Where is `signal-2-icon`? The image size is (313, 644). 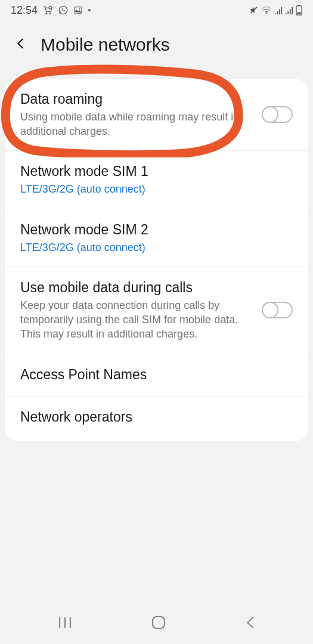 signal-2-icon is located at coordinates (289, 10).